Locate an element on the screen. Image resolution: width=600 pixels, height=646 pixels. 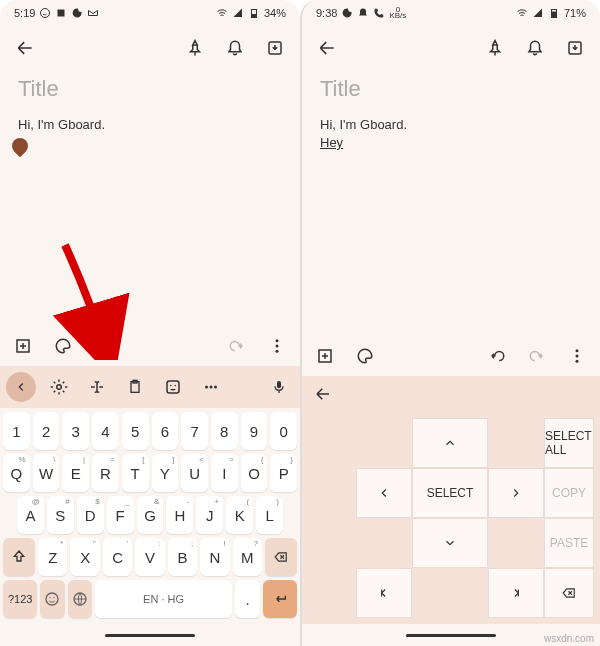
symbols-key: ?123 is located at coordinates (20, 599).